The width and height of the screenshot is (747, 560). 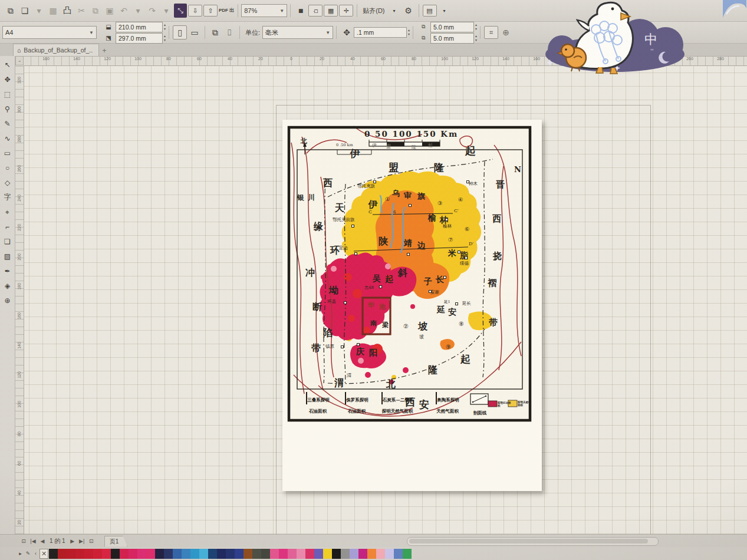 I want to click on show-rulers-icon: ⟤, so click(x=315, y=11).